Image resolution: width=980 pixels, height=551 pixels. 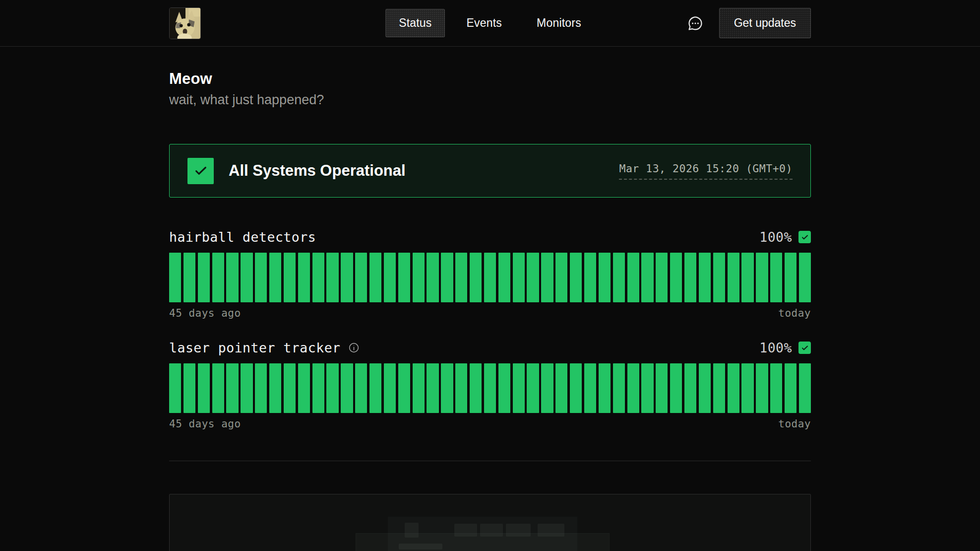 What do you see at coordinates (354, 347) in the screenshot?
I see `monitor-info-button` at bounding box center [354, 347].